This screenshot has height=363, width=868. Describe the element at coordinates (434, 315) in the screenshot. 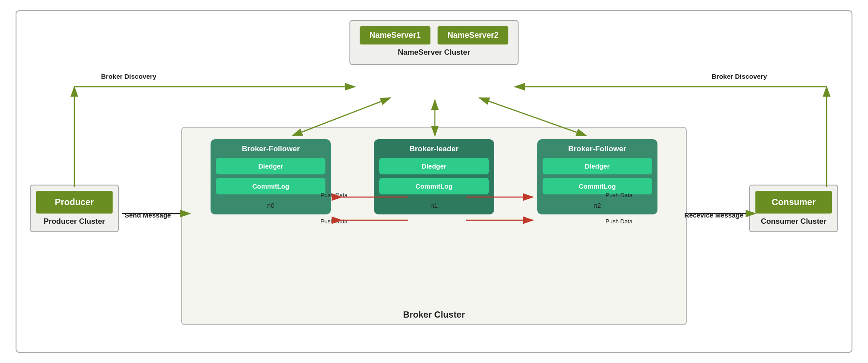

I see `broker-cluster-label: Broker Cluster` at that location.